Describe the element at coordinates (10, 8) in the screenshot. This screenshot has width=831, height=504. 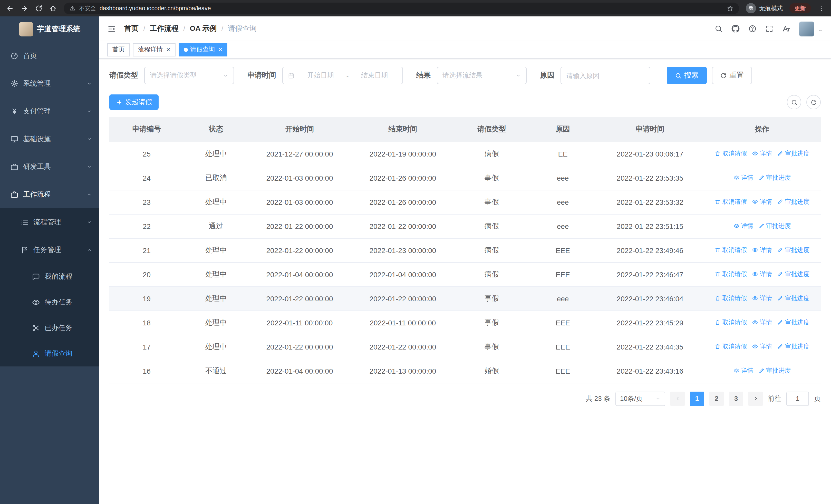
I see `browser-back-icon` at that location.